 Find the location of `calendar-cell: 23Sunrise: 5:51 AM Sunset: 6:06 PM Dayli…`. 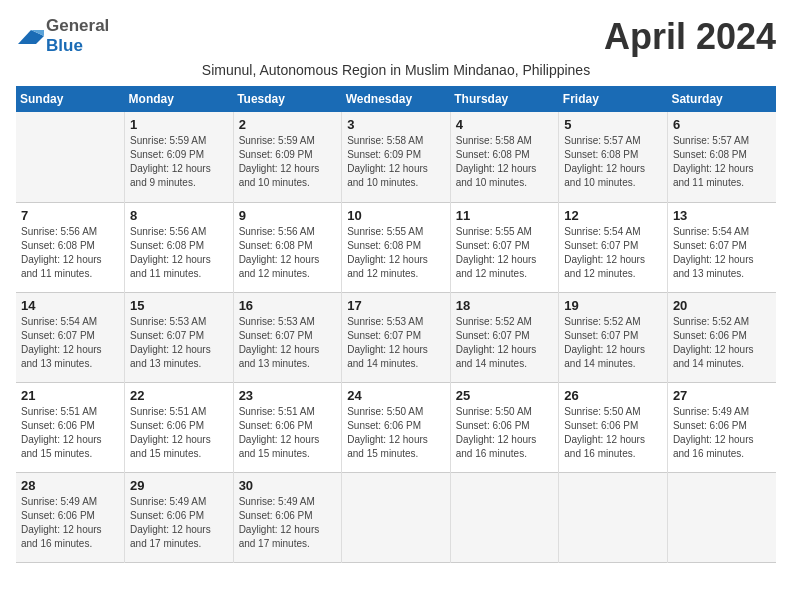

calendar-cell: 23Sunrise: 5:51 AM Sunset: 6:06 PM Dayli… is located at coordinates (288, 427).